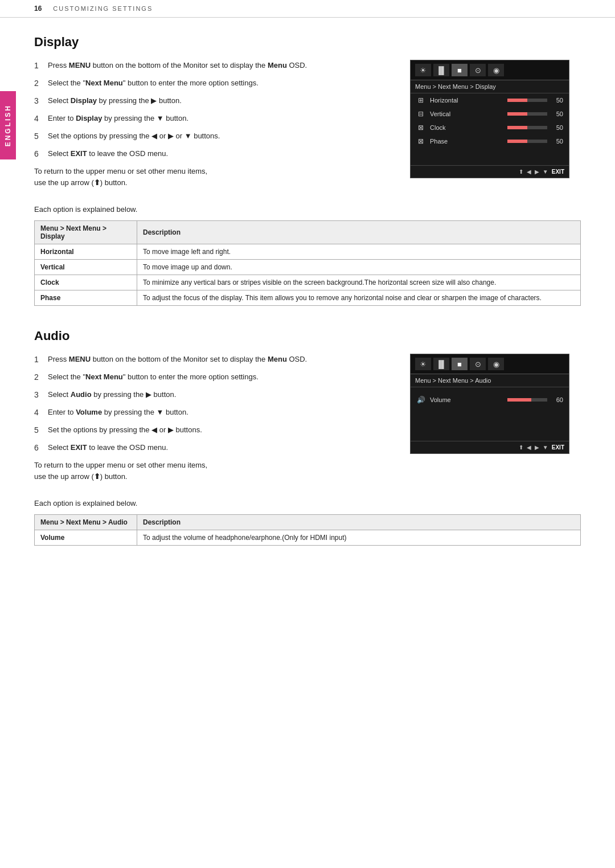  I want to click on volume-bar, so click(527, 400).